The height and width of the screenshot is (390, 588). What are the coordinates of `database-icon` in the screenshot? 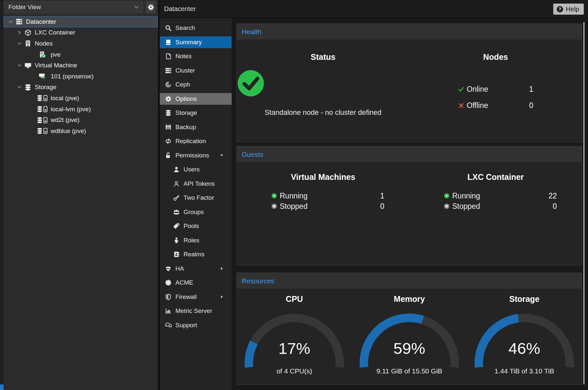 It's located at (168, 113).